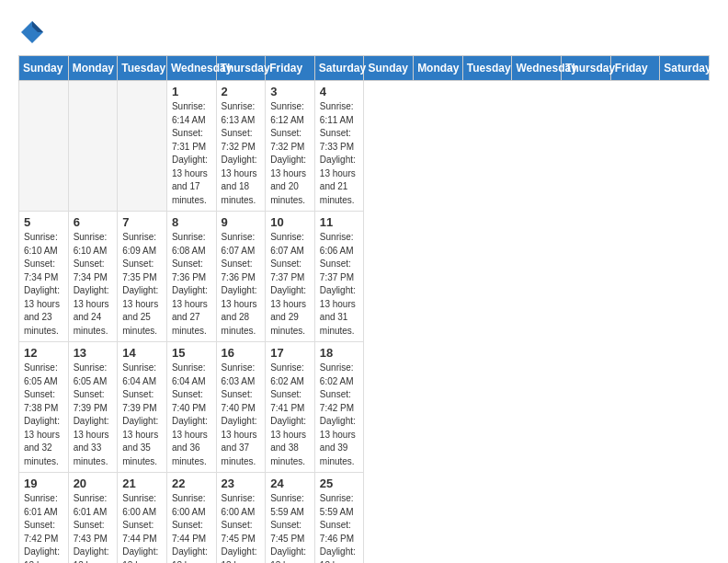 Image resolution: width=728 pixels, height=563 pixels. Describe the element at coordinates (340, 415) in the screenshot. I see `sun-info: Sunrise: 6:02 AMSunset: 7:42 PMDaylight:…` at that location.